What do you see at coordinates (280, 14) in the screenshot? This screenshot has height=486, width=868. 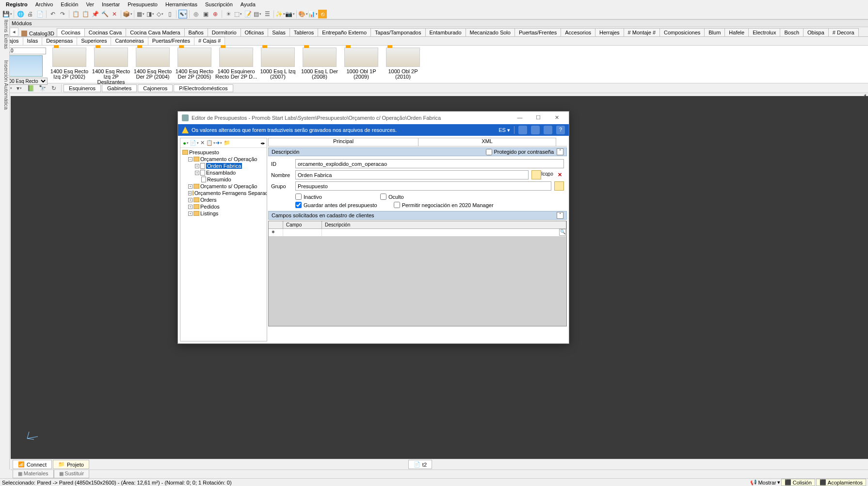 I see `wand-icon: ✨` at bounding box center [280, 14].